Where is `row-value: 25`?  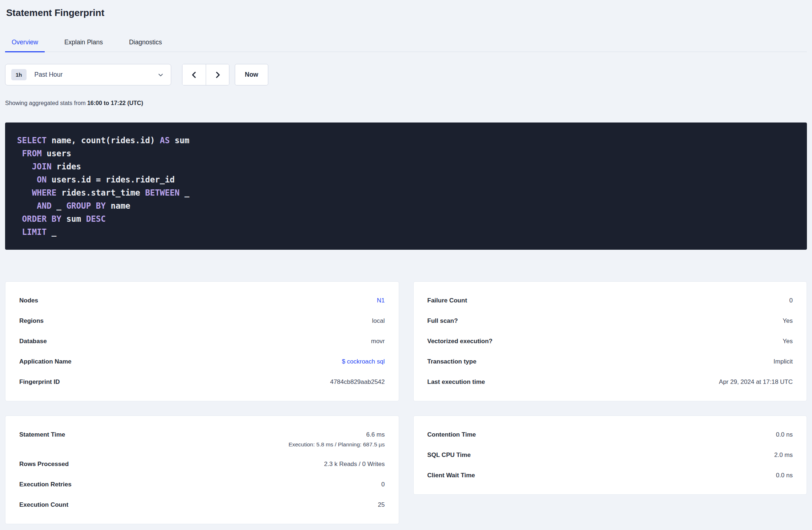
row-value: 25 is located at coordinates (382, 505).